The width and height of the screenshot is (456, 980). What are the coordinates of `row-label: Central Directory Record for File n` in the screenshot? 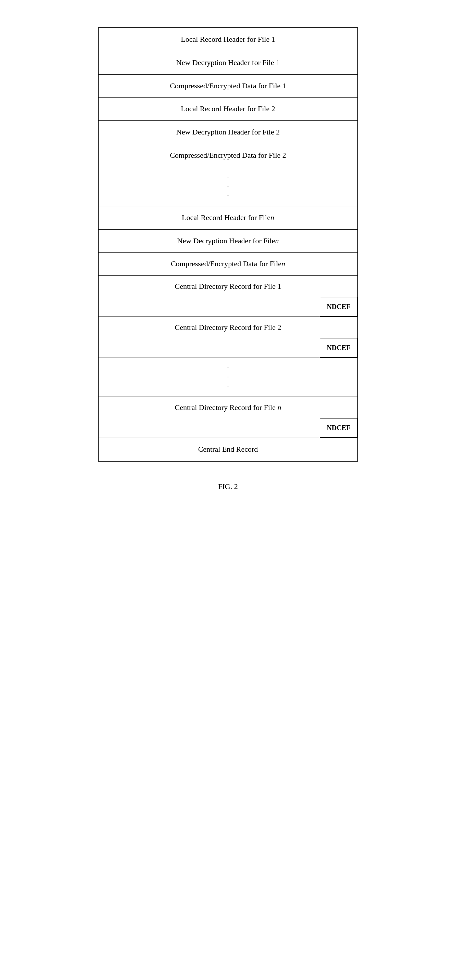 It's located at (228, 407).